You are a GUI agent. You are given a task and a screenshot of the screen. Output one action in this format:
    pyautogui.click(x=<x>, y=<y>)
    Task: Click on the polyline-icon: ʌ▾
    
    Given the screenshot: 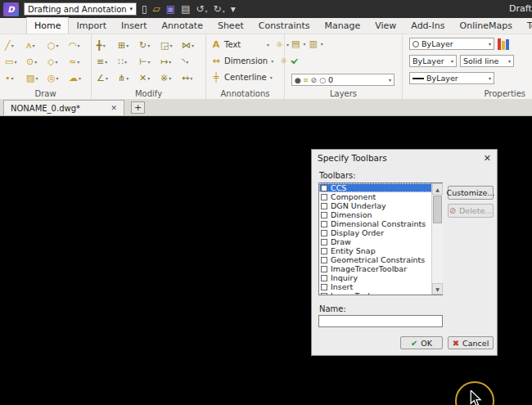 What is the action you would take?
    pyautogui.click(x=37, y=45)
    